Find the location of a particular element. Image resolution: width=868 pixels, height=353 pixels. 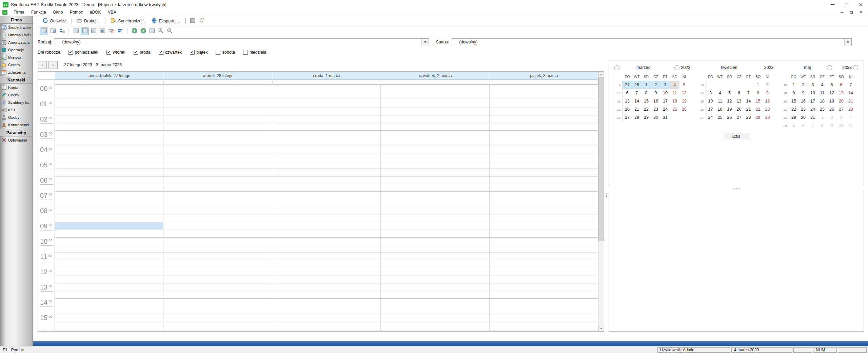

next-button is located at coordinates (143, 31).